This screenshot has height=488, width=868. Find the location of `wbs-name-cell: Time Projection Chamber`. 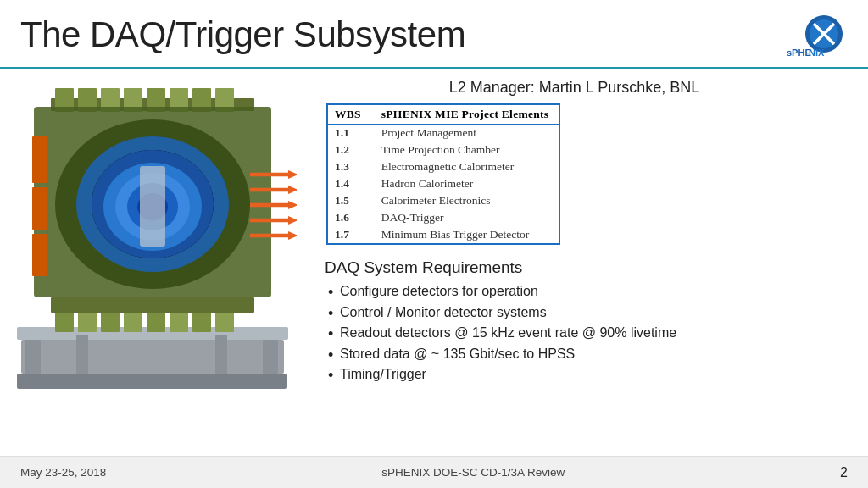

wbs-name-cell: Time Projection Chamber is located at coordinates (466, 150).